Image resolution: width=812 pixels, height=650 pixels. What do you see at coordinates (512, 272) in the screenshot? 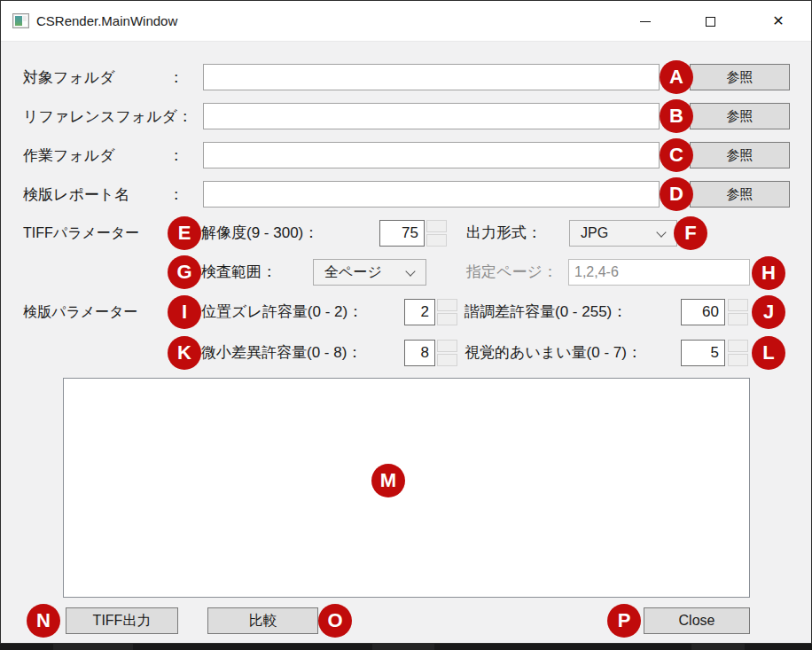
I see `pages-label: 指定ページ：` at bounding box center [512, 272].